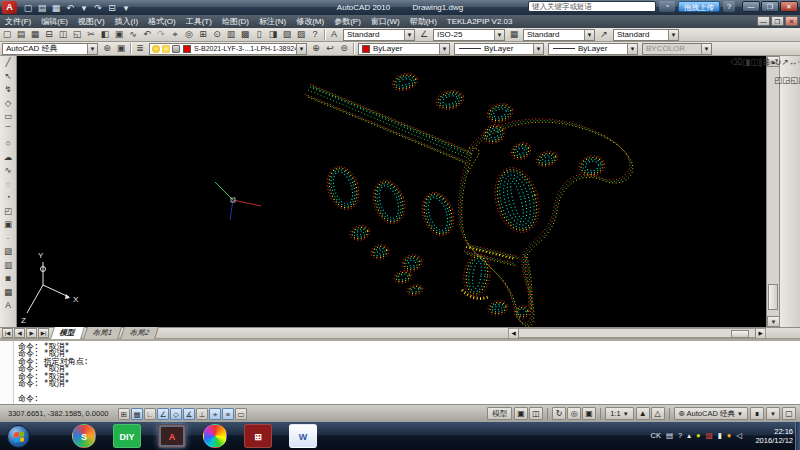  Describe the element at coordinates (646, 35) in the screenshot. I see `mleader-style-dropdown: Standard ▼` at that location.